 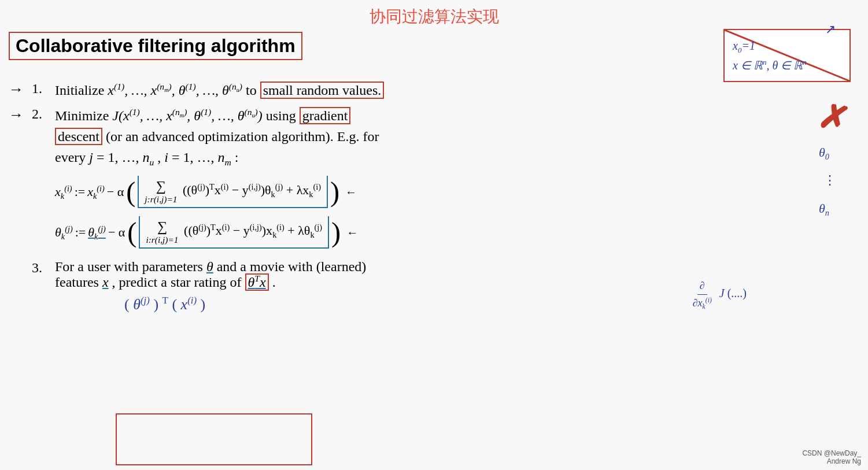 I want to click on step1-body: Initialize x(1), …, x(nm), θ(1), …, θ(nu…, so click(x=390, y=90).